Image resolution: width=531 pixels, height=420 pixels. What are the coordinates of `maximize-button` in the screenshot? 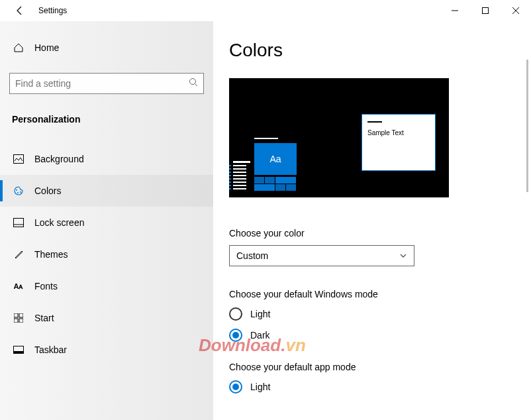 It's located at (485, 11).